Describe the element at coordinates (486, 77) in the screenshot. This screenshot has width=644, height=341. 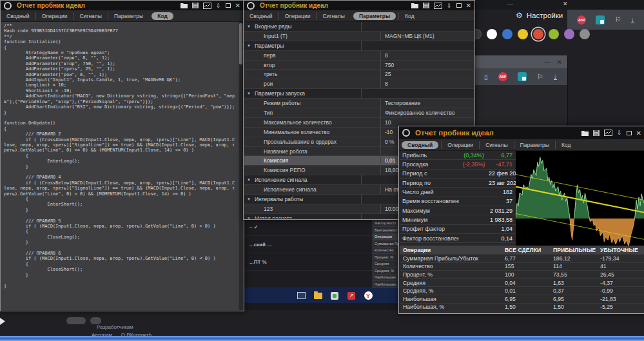
I see `bookmark-icon: ▯` at that location.